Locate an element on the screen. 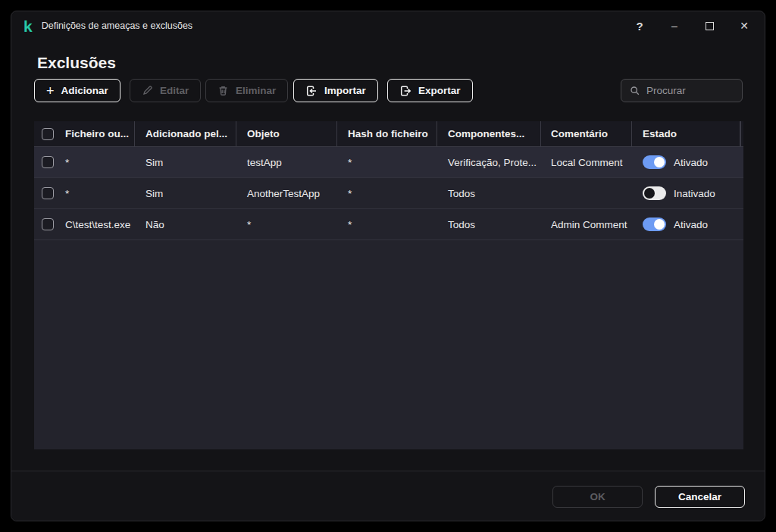  kaspersky-logo-icon: k is located at coordinates (27, 26).